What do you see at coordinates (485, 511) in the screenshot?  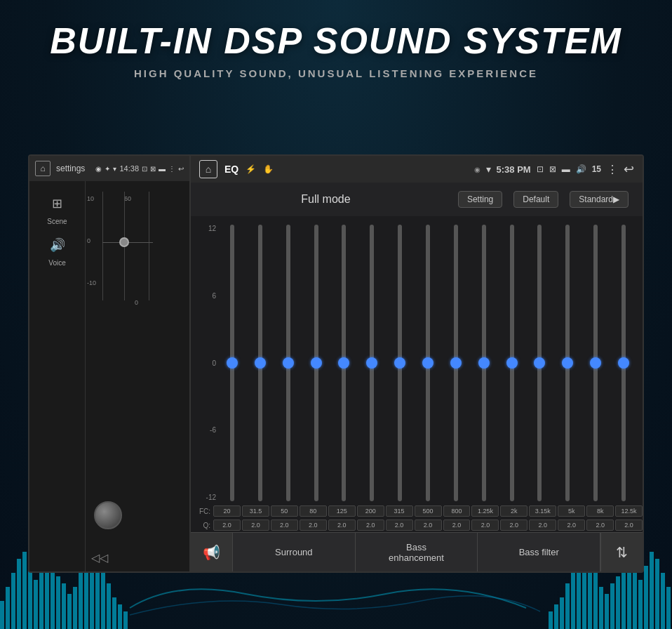 I see `fc-cell-9: 1.25k` at bounding box center [485, 511].